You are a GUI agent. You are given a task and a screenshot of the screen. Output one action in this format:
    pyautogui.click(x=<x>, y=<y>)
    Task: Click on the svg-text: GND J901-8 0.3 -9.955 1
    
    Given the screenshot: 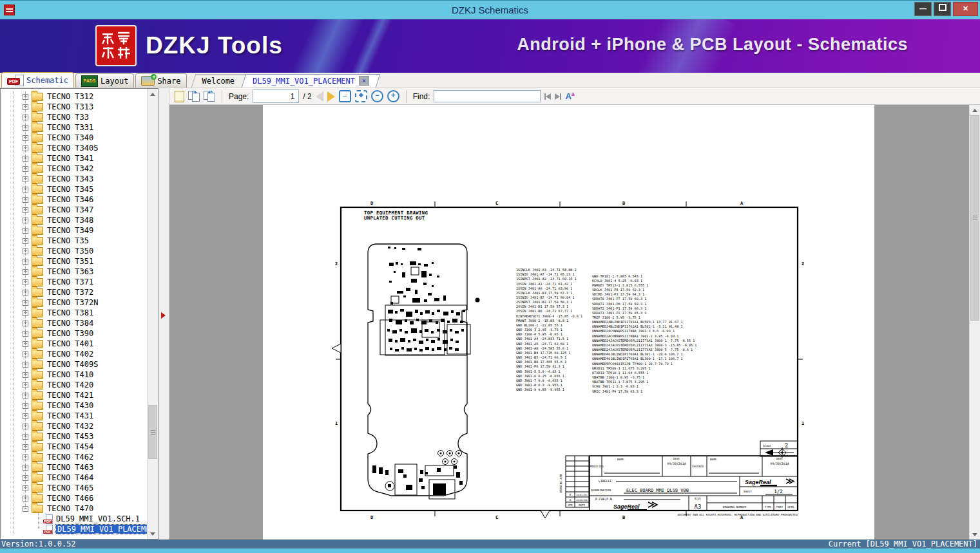 What is the action you would take?
    pyautogui.click(x=539, y=385)
    